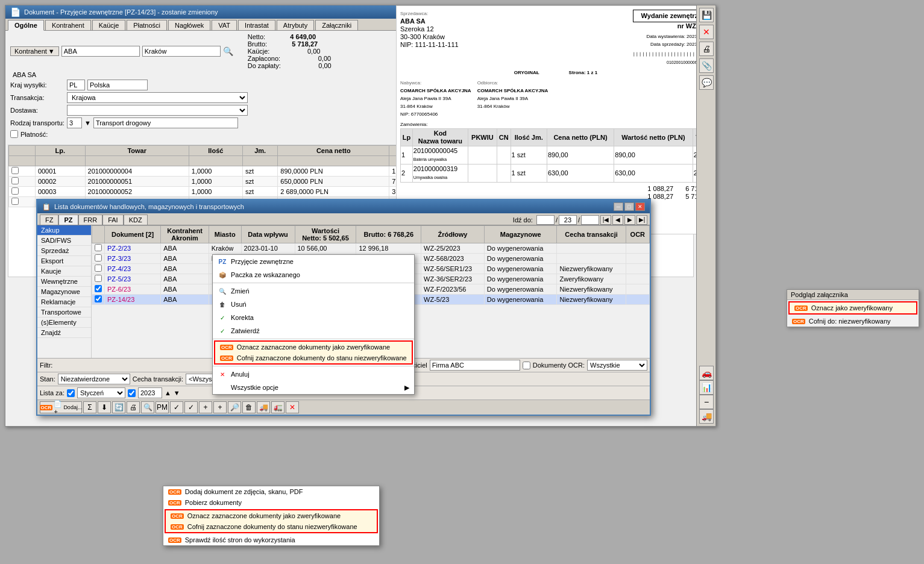 This screenshot has height=564, width=924. What do you see at coordinates (75, 123) in the screenshot?
I see `transport-code-input` at bounding box center [75, 123].